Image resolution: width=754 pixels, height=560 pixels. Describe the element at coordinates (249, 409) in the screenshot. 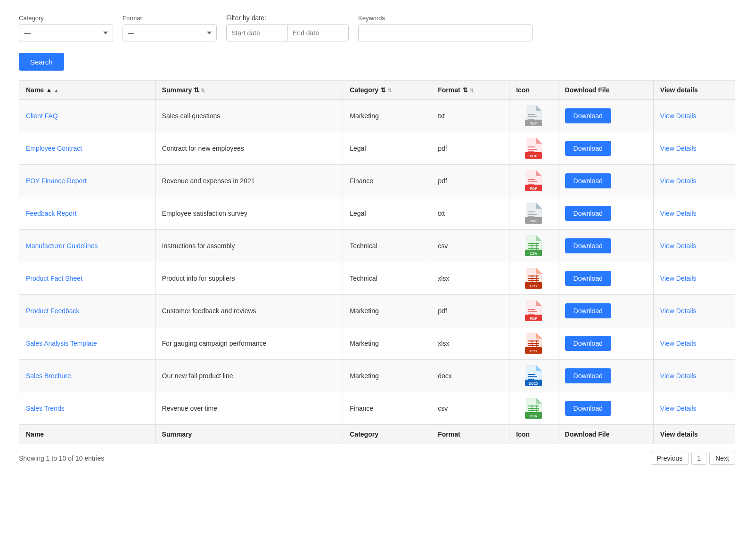

I see `cell-summary: Revenue over time` at that location.